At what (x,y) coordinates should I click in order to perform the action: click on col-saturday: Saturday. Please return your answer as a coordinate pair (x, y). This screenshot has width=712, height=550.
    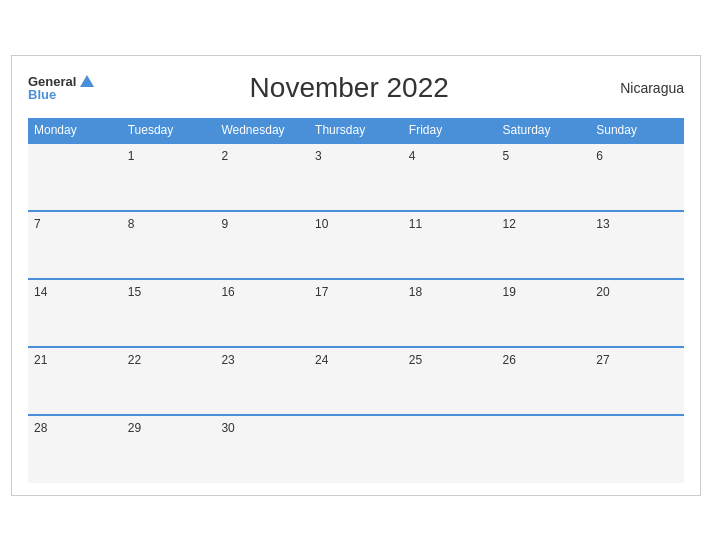
    Looking at the image, I should click on (544, 130).